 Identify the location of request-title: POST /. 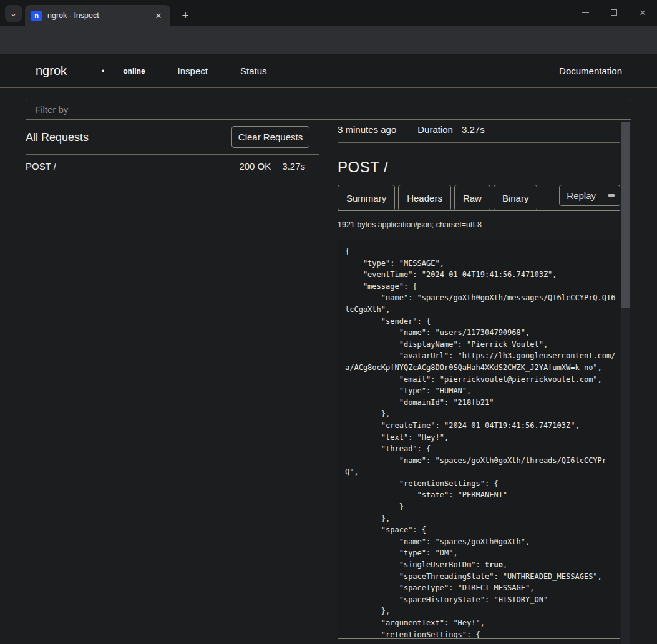
(479, 167).